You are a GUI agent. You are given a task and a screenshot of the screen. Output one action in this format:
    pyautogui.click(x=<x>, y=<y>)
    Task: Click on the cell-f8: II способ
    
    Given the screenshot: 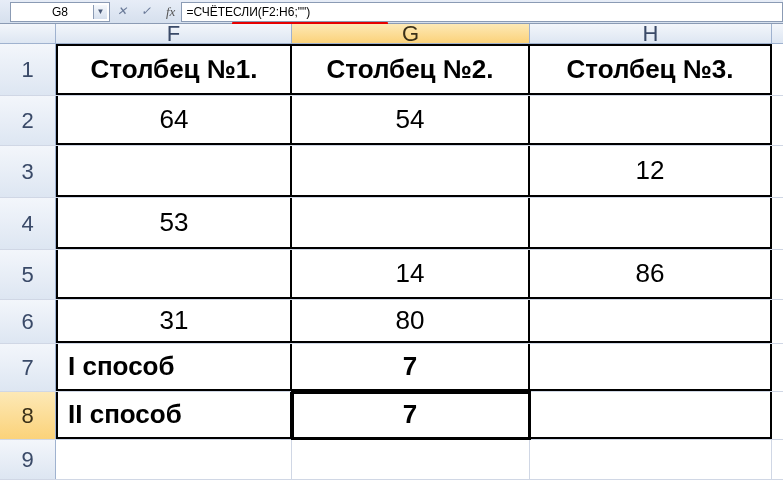 What is the action you would take?
    pyautogui.click(x=174, y=416)
    